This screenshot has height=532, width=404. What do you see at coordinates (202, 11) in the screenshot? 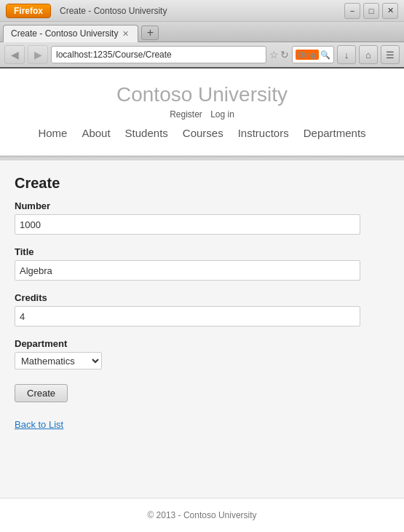
I see `title-bar: Firefox Create - Contoso University − □ …` at bounding box center [202, 11].